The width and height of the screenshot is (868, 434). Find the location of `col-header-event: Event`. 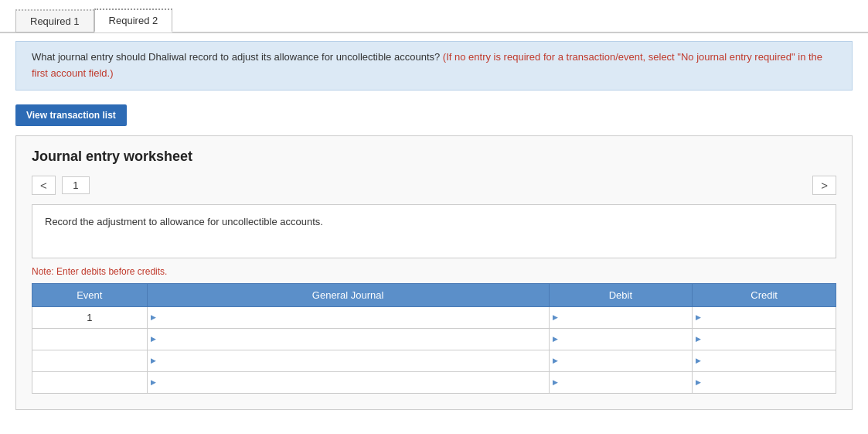

col-header-event: Event is located at coordinates (90, 295).